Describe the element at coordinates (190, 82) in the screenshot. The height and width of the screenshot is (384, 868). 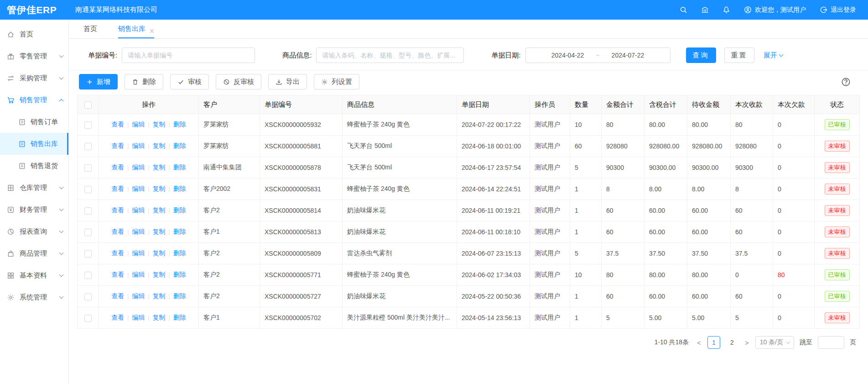
I see `audit-button: 审核` at that location.